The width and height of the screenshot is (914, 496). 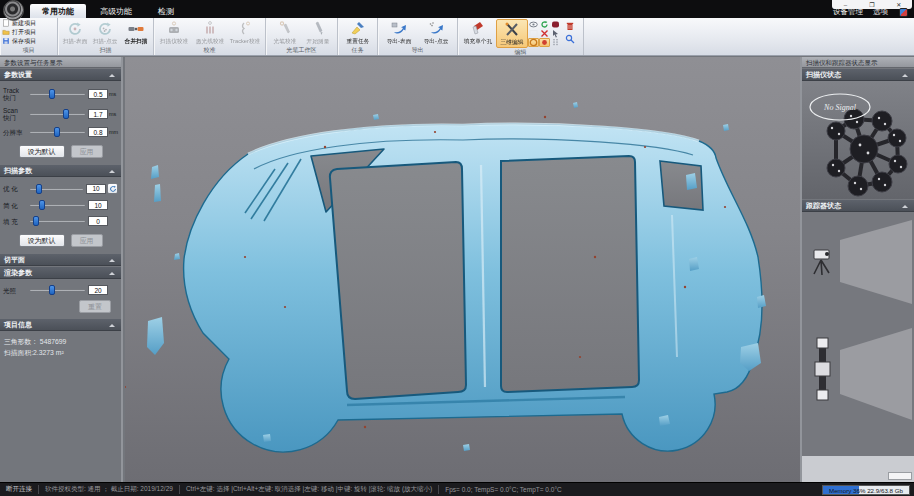 I want to click on unit-label: ms, so click(x=113, y=114).